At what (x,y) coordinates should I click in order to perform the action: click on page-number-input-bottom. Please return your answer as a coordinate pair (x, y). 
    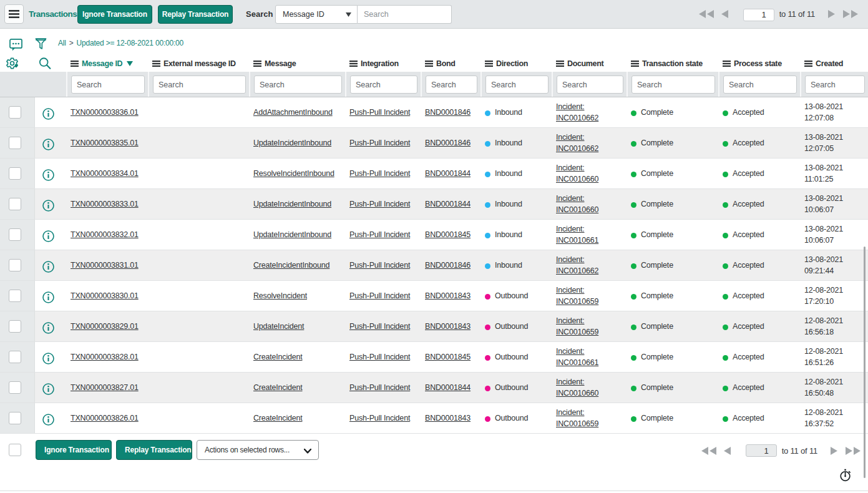
    Looking at the image, I should click on (761, 451).